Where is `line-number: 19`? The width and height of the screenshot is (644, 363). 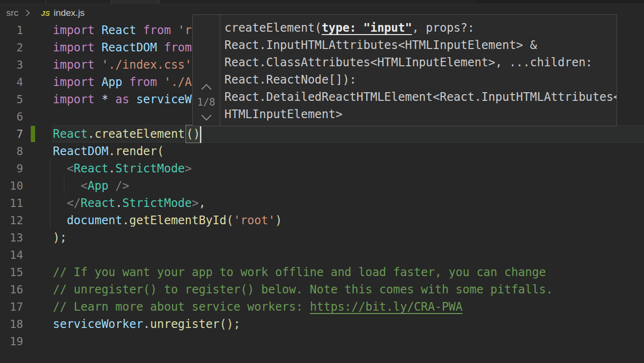
line-number: 19 is located at coordinates (12, 341).